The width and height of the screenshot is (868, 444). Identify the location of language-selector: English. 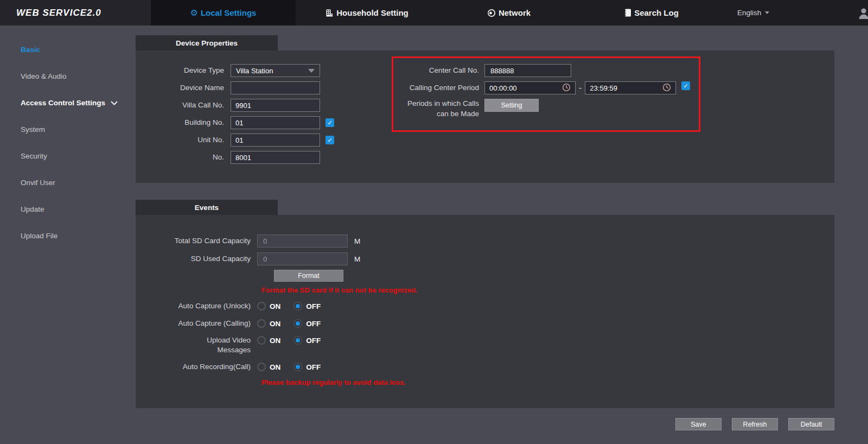
(753, 13).